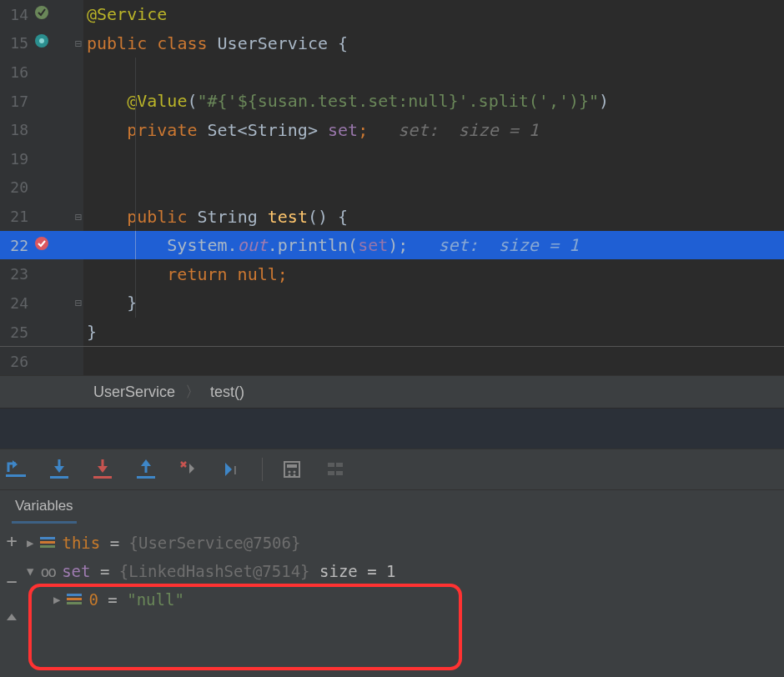 This screenshot has width=784, height=677. I want to click on add-watch-icon: +, so click(12, 540).